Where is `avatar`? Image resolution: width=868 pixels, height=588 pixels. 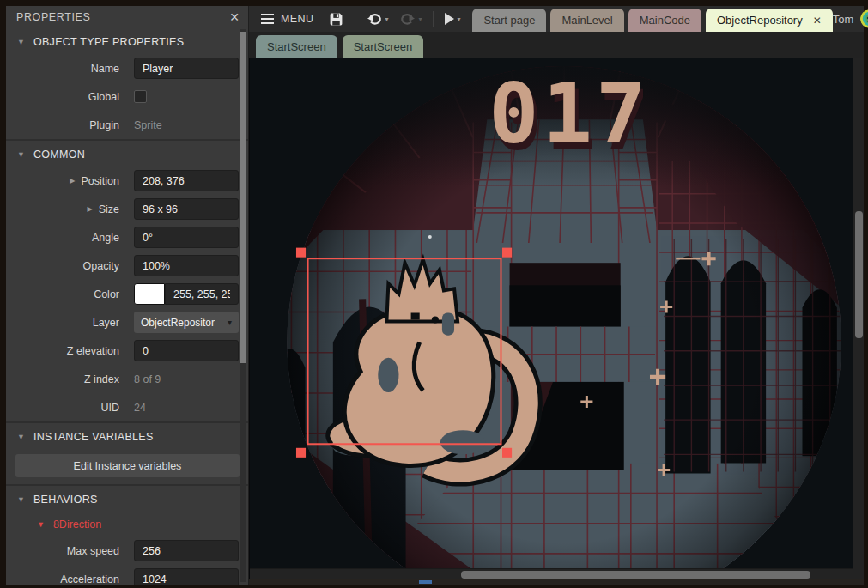
avatar is located at coordinates (864, 19).